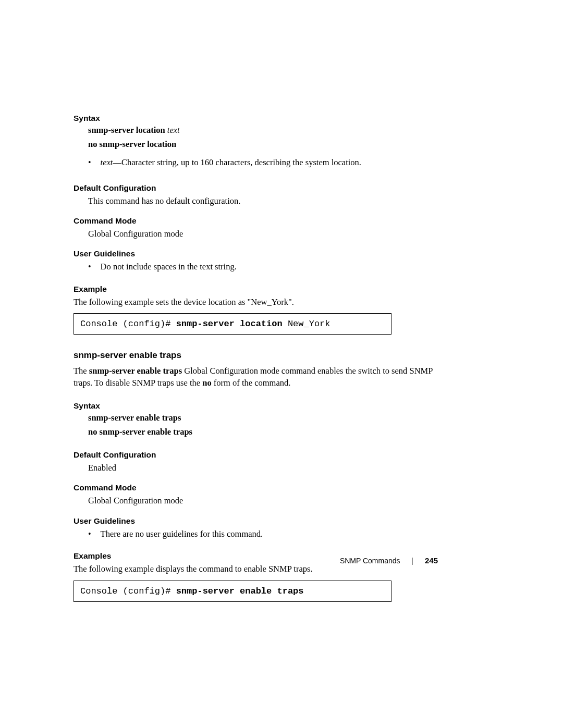 The height and width of the screenshot is (728, 563). I want to click on bullet-item: • There are no user guidelines for this …, so click(256, 534).